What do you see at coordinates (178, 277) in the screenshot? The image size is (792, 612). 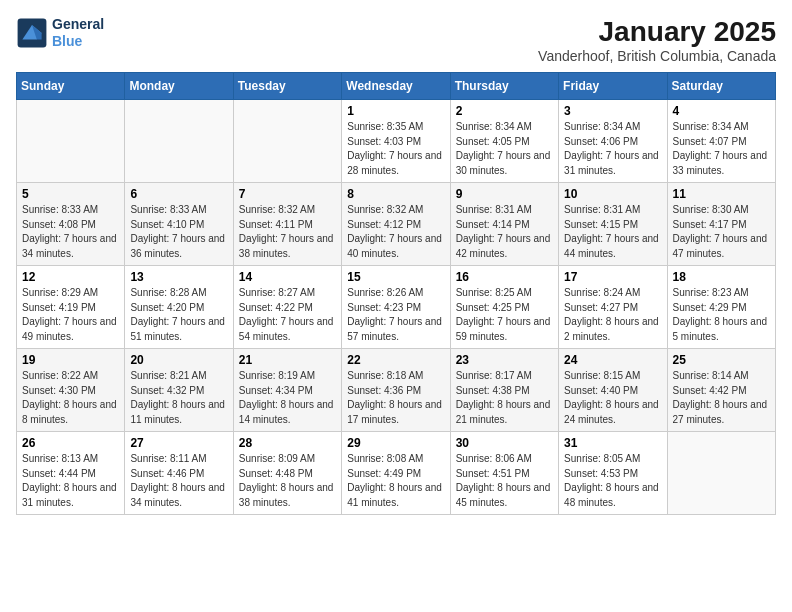 I see `day-number: 13` at bounding box center [178, 277].